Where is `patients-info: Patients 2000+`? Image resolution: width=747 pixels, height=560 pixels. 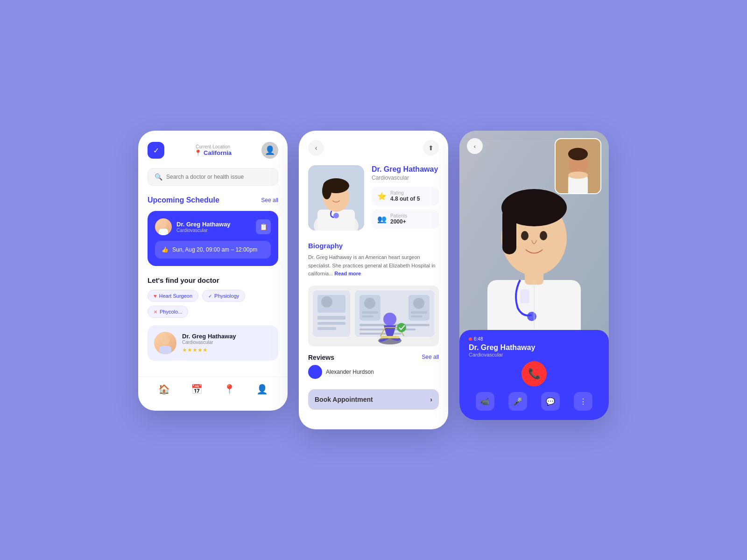 patients-info: Patients 2000+ is located at coordinates (399, 219).